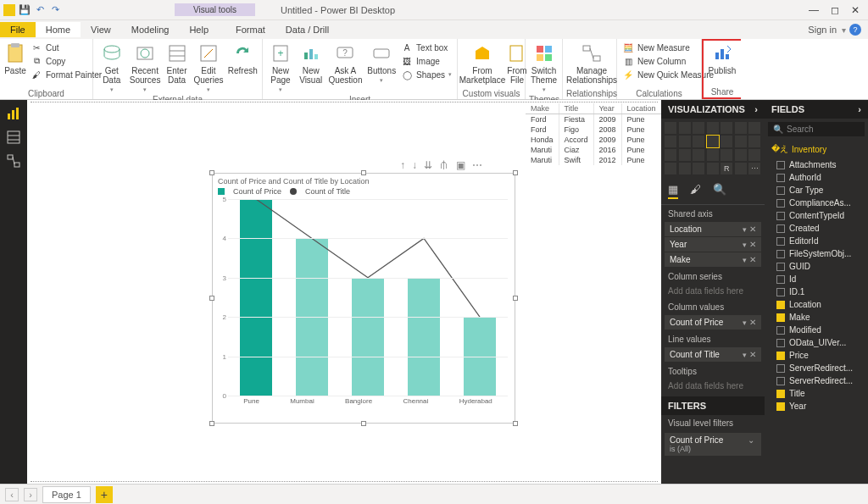 The width and height of the screenshot is (868, 504). What do you see at coordinates (756, 109) in the screenshot?
I see `collapse-viz-icon: ›` at bounding box center [756, 109].